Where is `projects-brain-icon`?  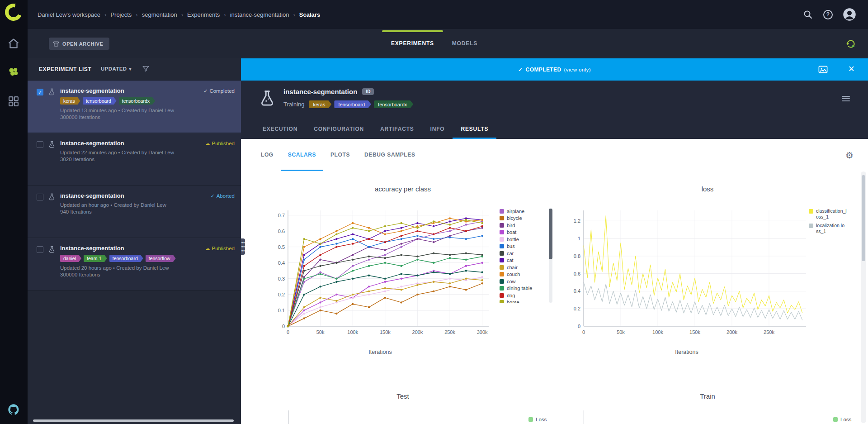
projects-brain-icon is located at coordinates (14, 72).